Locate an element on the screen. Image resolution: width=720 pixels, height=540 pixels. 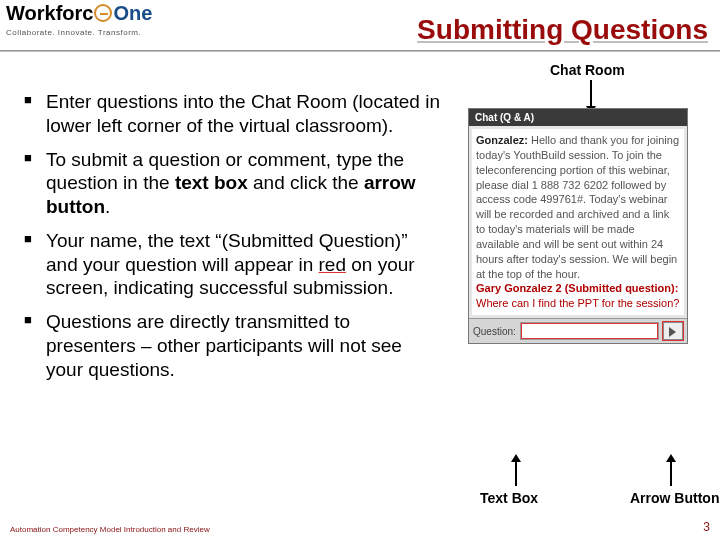
bullet-item: Questions are directly transmitted to pr… is located at coordinates (234, 346).